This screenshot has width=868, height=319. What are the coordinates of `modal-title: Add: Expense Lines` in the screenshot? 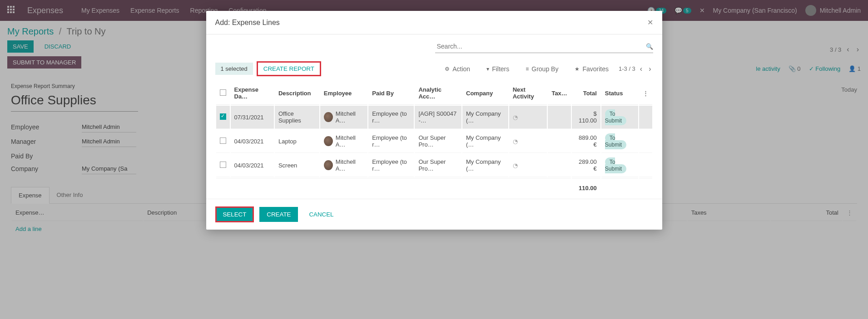 It's located at (432, 23).